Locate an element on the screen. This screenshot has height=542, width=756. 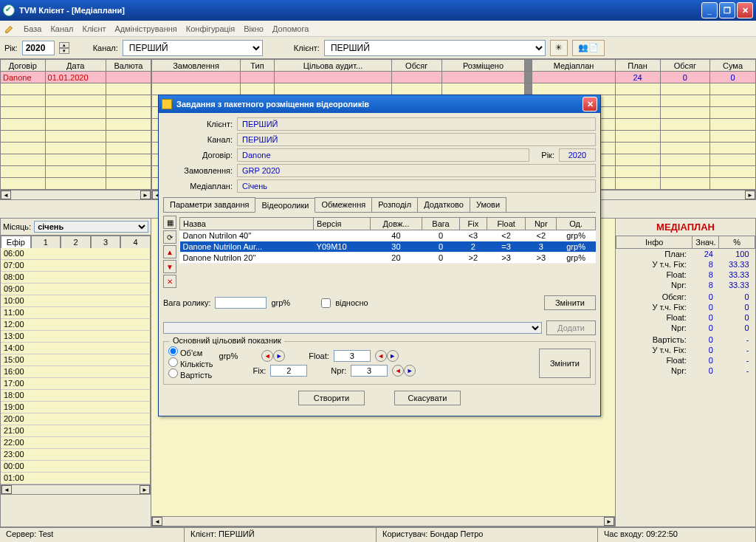
float-input is located at coordinates (352, 356).